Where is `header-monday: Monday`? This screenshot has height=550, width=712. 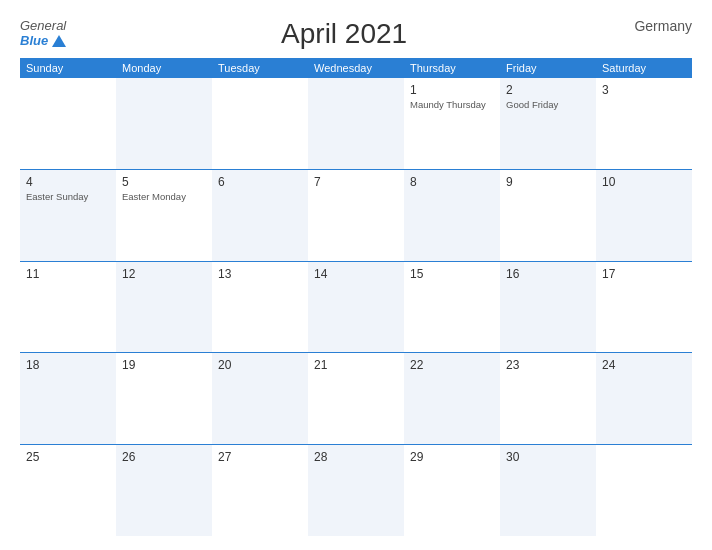
header-monday: Monday is located at coordinates (164, 68).